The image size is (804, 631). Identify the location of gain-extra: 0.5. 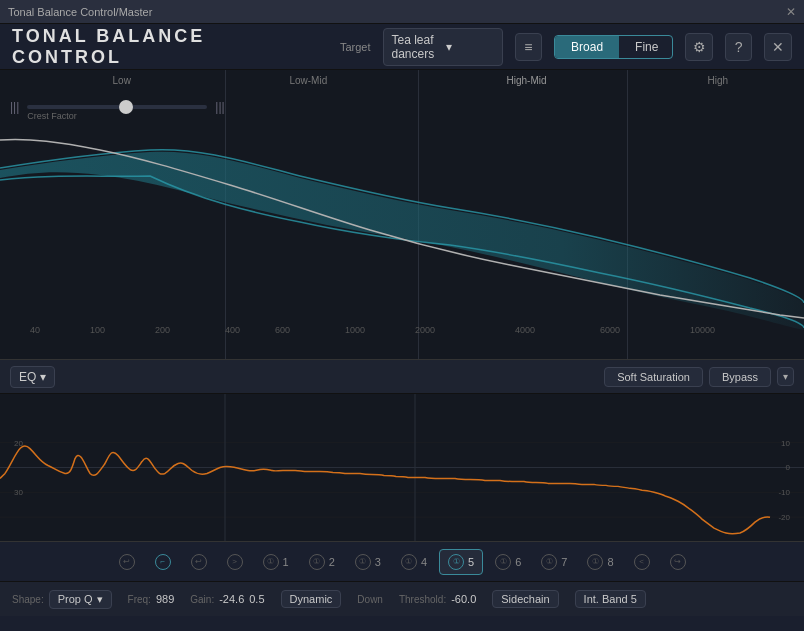
(256, 599).